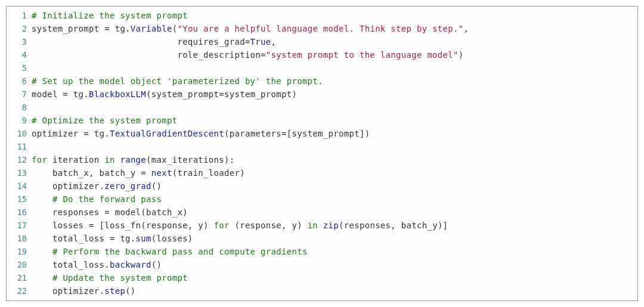 The image size is (644, 307). Describe the element at coordinates (240, 225) in the screenshot. I see `code-content: losses = [loss_fn(response, y) for (resp…` at that location.